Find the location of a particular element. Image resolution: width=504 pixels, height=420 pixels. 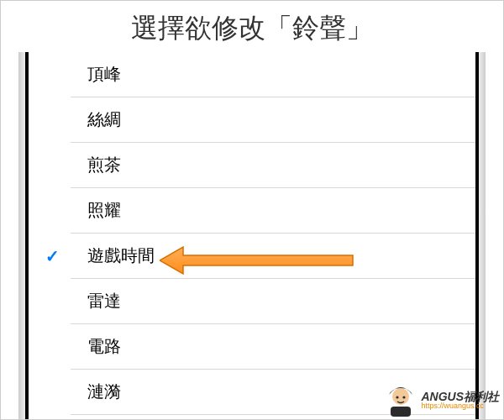

checkmark-icon: ✓ is located at coordinates (52, 256).